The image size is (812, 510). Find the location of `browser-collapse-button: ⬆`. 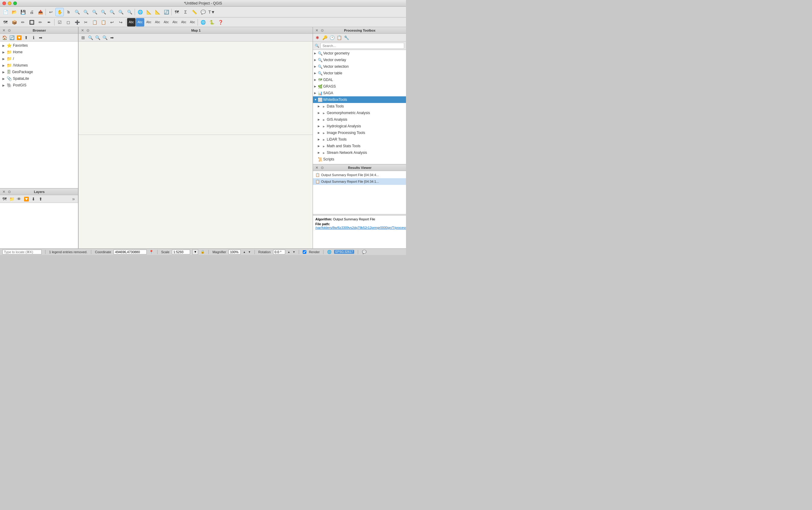

browser-collapse-button: ⬆ is located at coordinates (26, 38).